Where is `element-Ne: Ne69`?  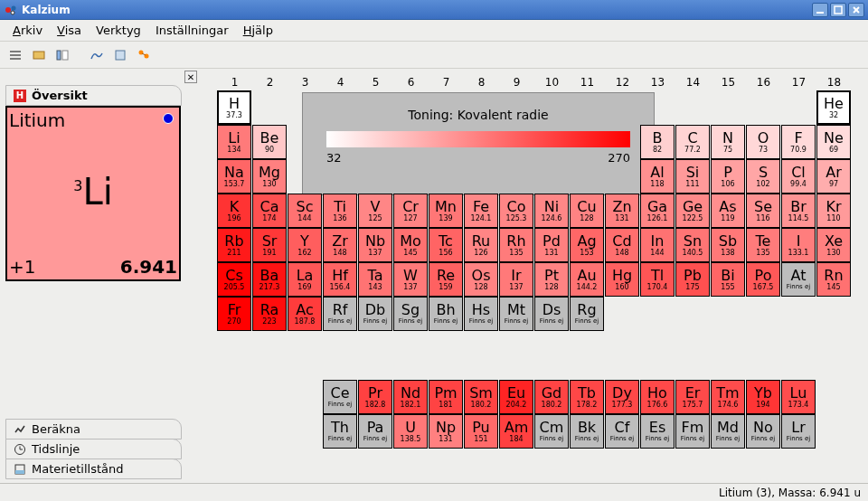
element-Ne: Ne69 is located at coordinates (834, 142).